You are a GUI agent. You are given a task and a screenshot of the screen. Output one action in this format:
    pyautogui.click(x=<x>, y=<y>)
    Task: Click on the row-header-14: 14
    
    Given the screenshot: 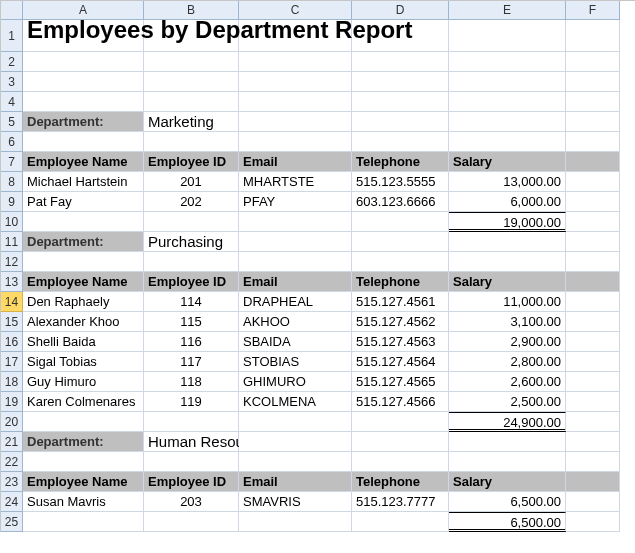 What is the action you would take?
    pyautogui.click(x=12, y=302)
    